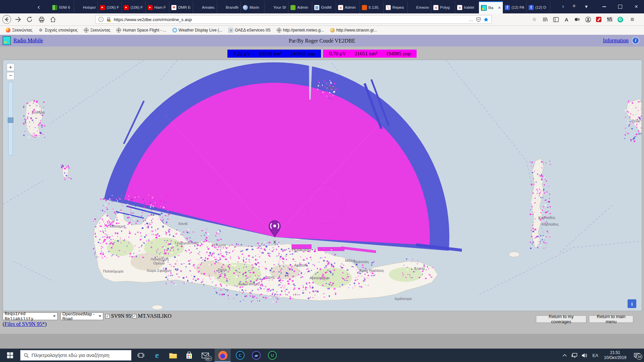 The height and width of the screenshot is (362, 644). What do you see at coordinates (109, 19) in the screenshot?
I see `padlock-warning-icon` at bounding box center [109, 19].